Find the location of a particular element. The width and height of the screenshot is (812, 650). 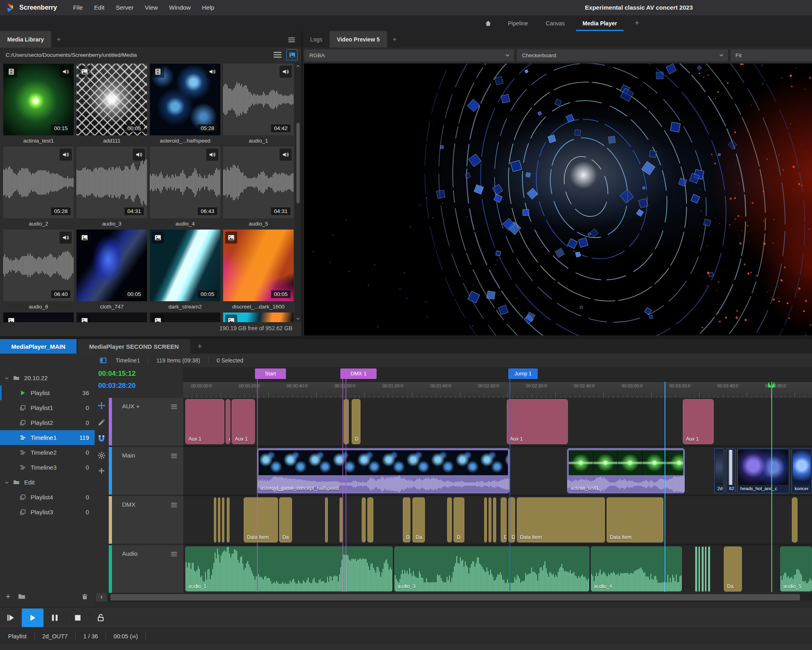

menu-window: Window is located at coordinates (180, 7).